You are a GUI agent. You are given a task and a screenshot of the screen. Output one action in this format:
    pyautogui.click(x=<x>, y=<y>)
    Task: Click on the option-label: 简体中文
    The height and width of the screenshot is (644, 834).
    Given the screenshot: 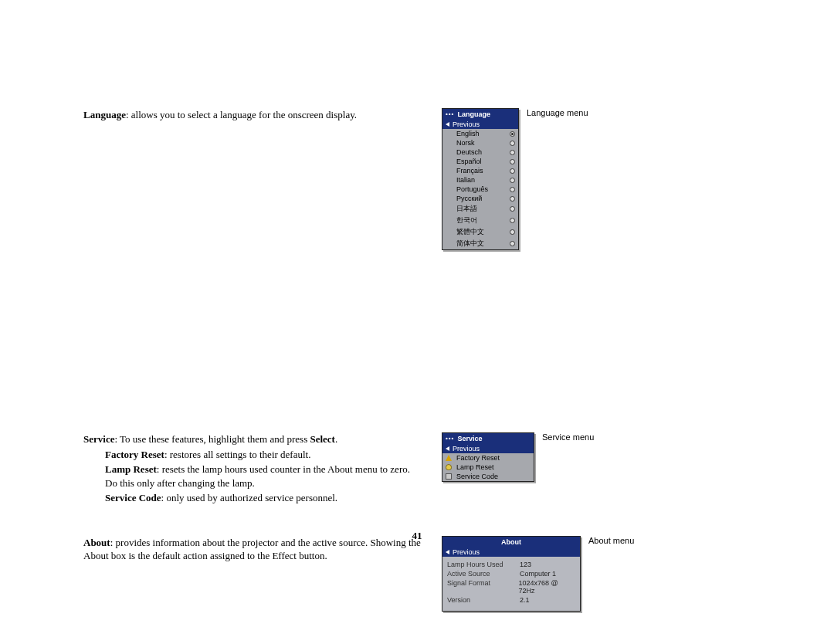 What is the action you would take?
    pyautogui.click(x=482, y=244)
    